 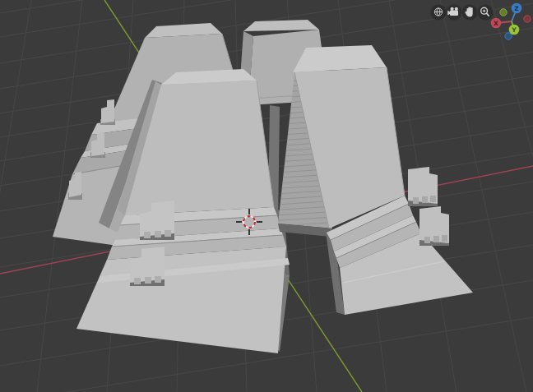 What do you see at coordinates (439, 13) in the screenshot?
I see `toggle-projection-button` at bounding box center [439, 13].